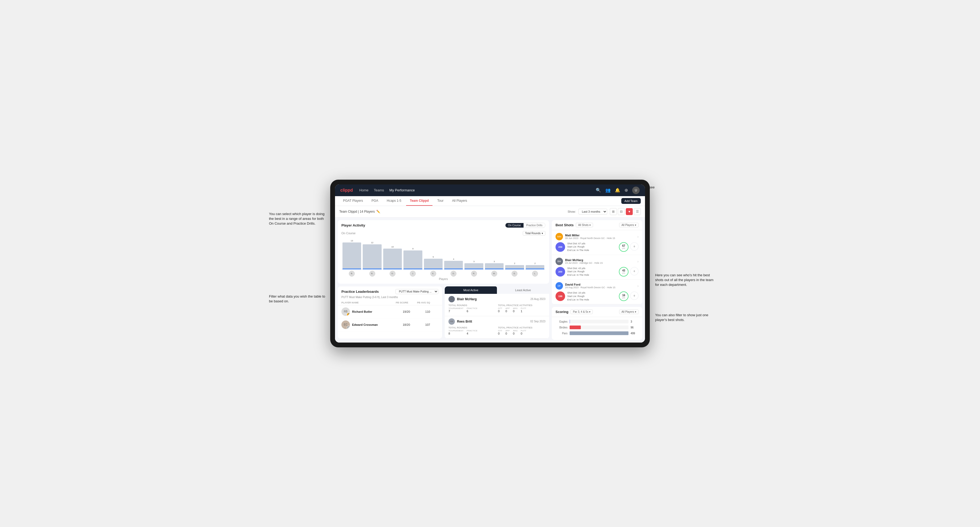 This screenshot has height=527, width=980. What do you see at coordinates (534, 225) in the screenshot?
I see `toggle-practice-drills: Practice Drills` at bounding box center [534, 225].